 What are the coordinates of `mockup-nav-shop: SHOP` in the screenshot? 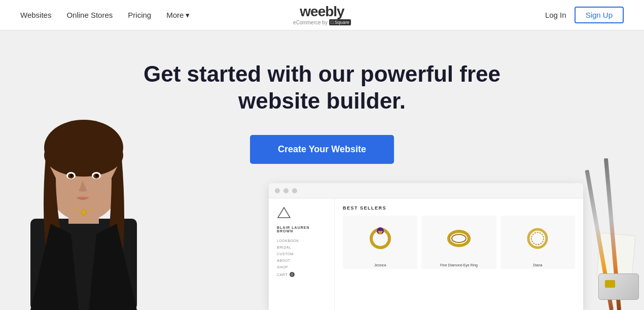 It's located at (301, 267).